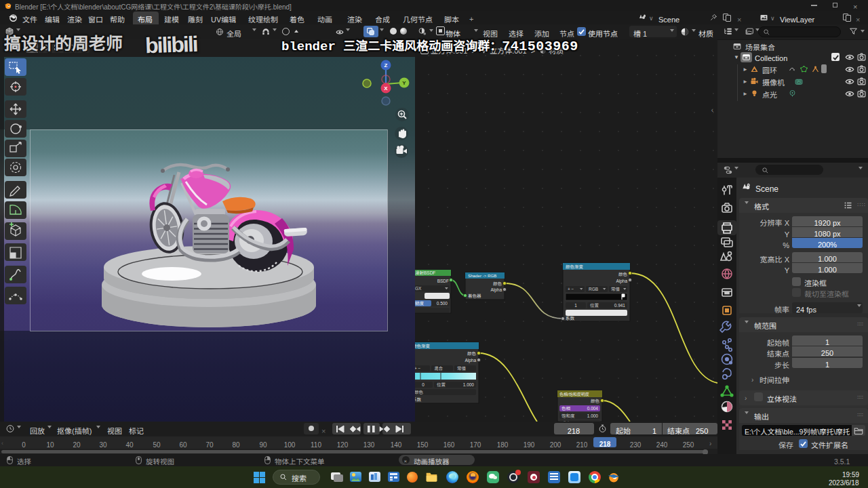  What do you see at coordinates (418, 288) in the screenshot?
I see `svg-text: GX` at bounding box center [418, 288].